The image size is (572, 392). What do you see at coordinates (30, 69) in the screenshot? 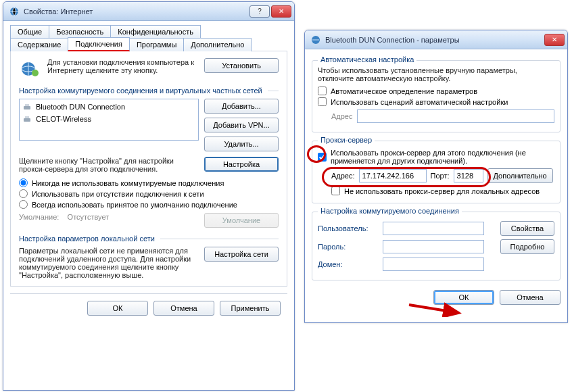
I see `globe-icon` at bounding box center [30, 69].